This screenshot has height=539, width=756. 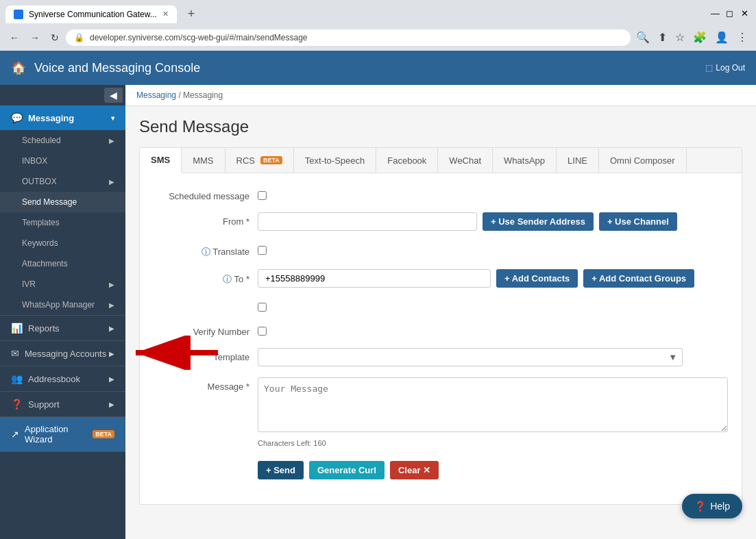 I want to click on sidebar-item-messaging: 💬 Messaging ▾, so click(x=63, y=118).